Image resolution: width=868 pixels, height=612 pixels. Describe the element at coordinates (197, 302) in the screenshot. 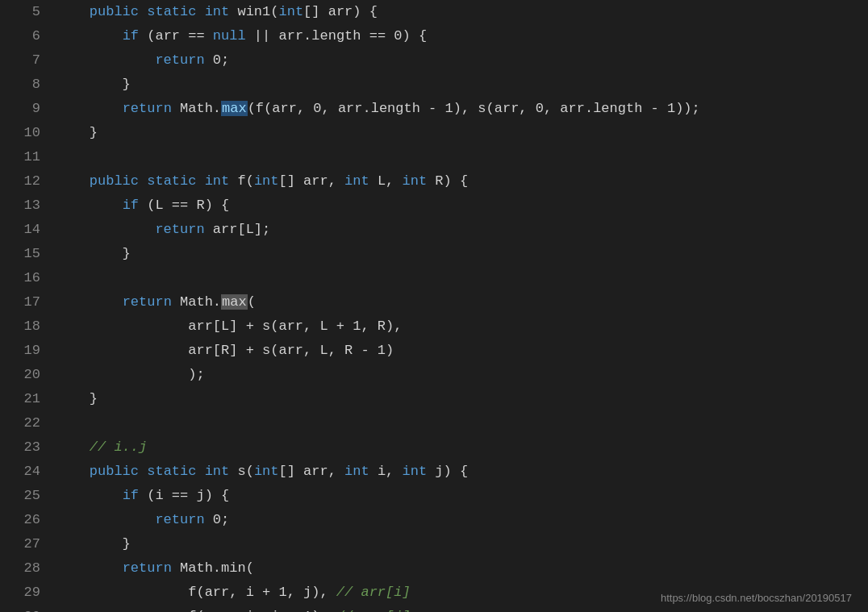

I see `token: Math.` at that location.